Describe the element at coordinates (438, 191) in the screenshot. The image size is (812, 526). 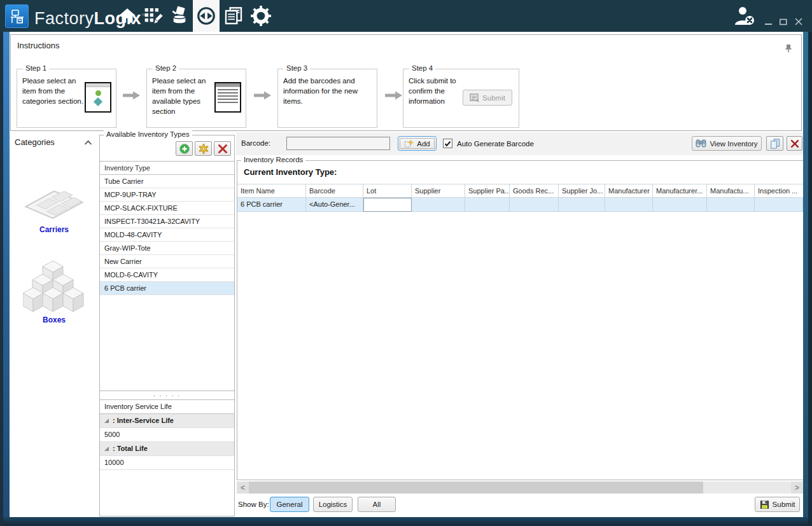
I see `column-header: Supplier` at that location.